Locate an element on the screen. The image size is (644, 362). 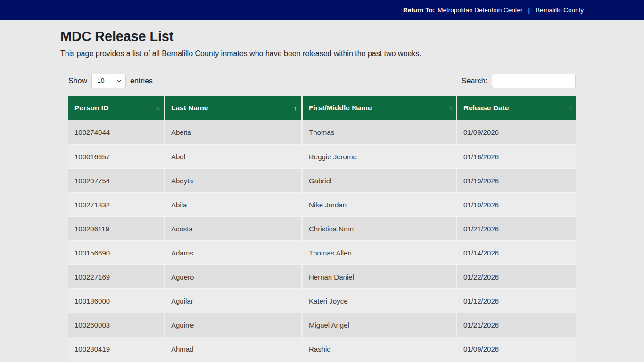
search-input is located at coordinates (534, 81).